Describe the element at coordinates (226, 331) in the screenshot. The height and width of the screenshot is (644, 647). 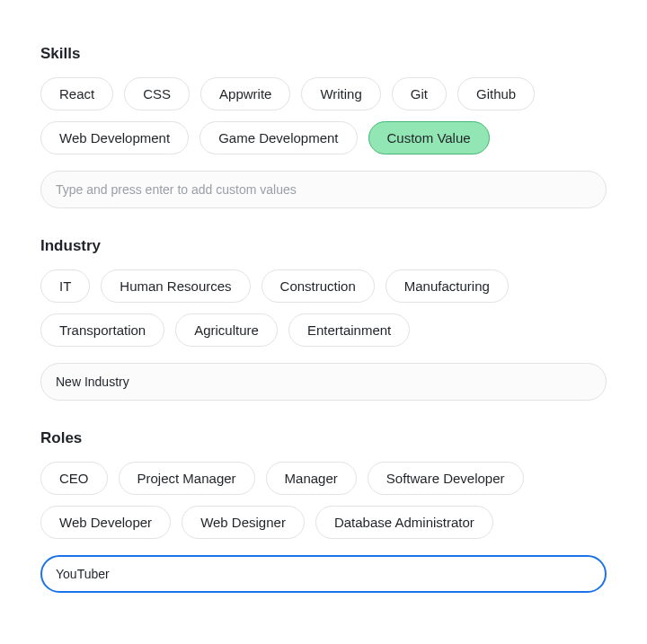
I see `industry-chip: Agriculture` at that location.